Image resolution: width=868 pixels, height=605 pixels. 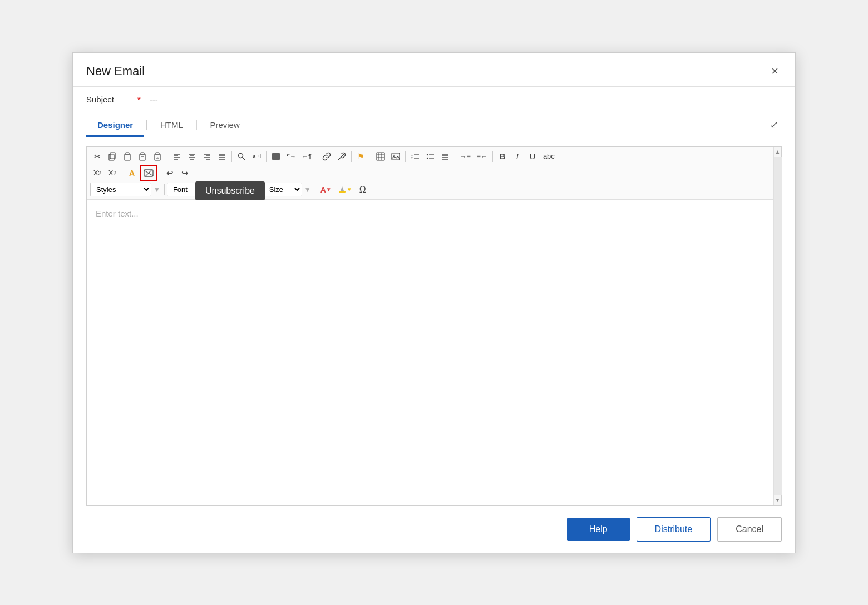 I want to click on text-color-btn: A, so click(x=132, y=173).